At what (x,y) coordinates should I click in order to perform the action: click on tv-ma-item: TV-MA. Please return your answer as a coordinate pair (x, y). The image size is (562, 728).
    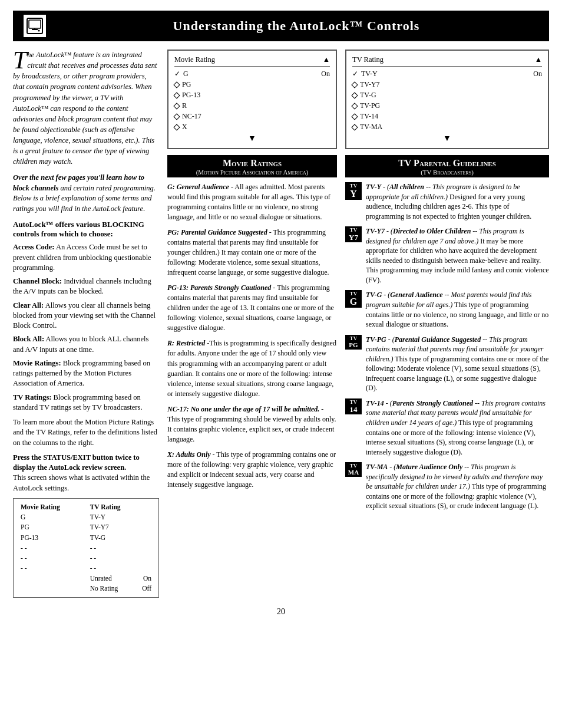
    Looking at the image, I should click on (447, 127).